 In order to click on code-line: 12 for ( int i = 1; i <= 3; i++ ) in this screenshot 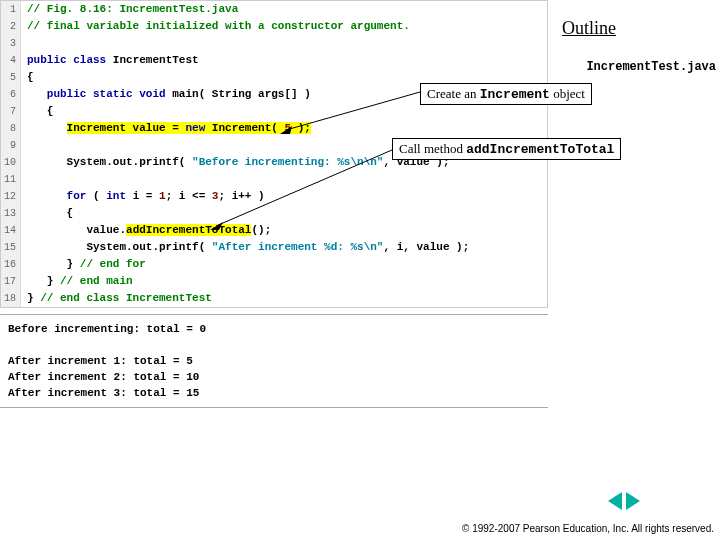, I will do `click(274, 196)`.